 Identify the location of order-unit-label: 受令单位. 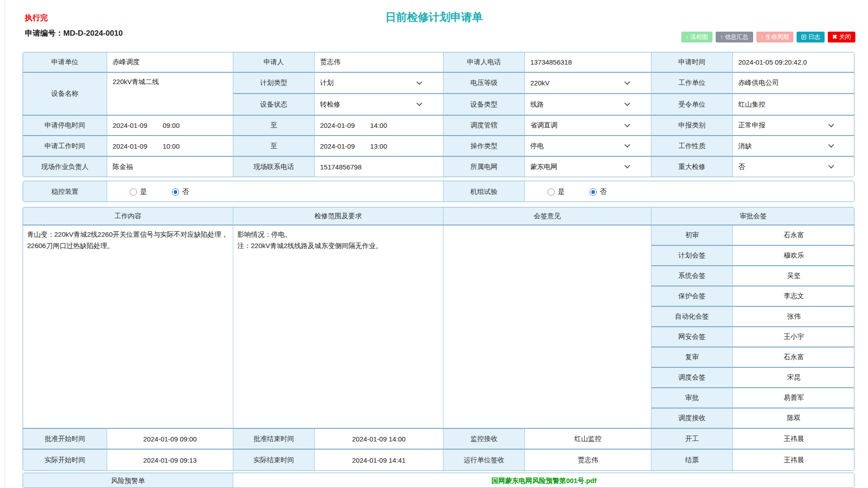
(692, 105).